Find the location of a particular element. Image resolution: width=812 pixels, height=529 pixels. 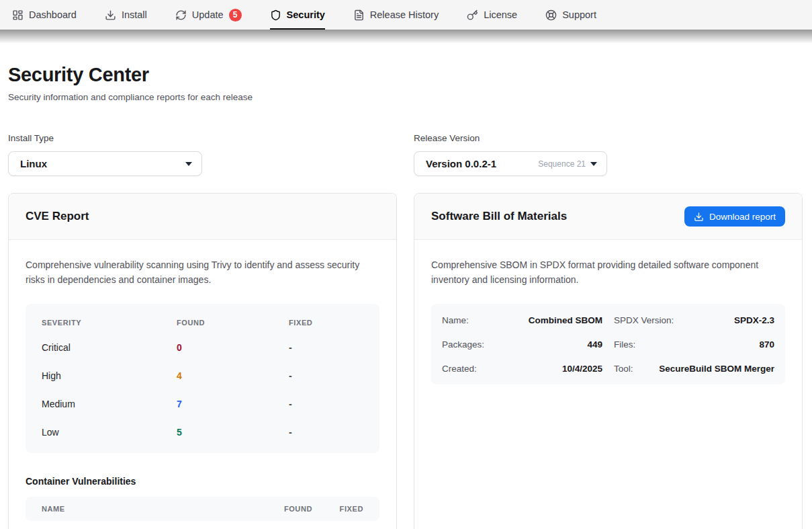

sbom-spdx-version-value: SPDX-2.3 is located at coordinates (754, 320).